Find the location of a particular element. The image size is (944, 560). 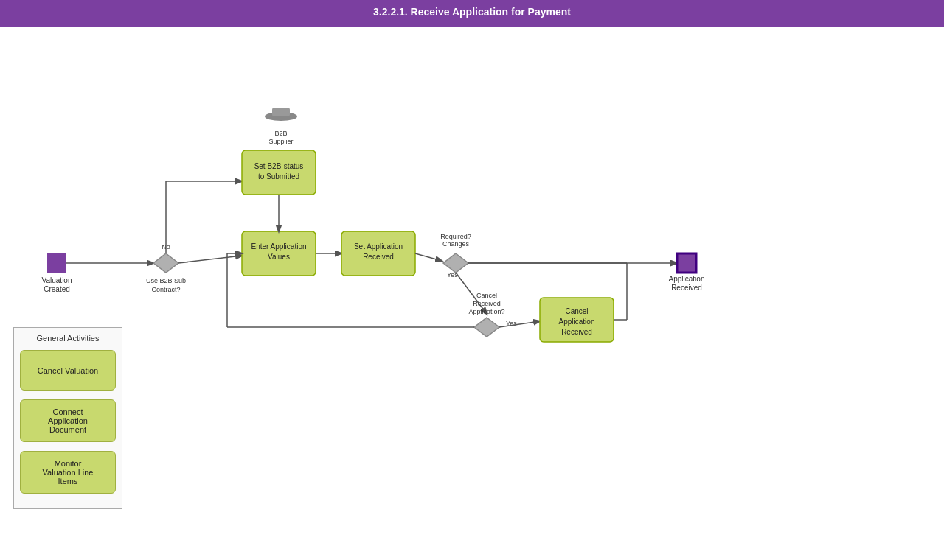

flow-gw1-enter is located at coordinates (210, 259).